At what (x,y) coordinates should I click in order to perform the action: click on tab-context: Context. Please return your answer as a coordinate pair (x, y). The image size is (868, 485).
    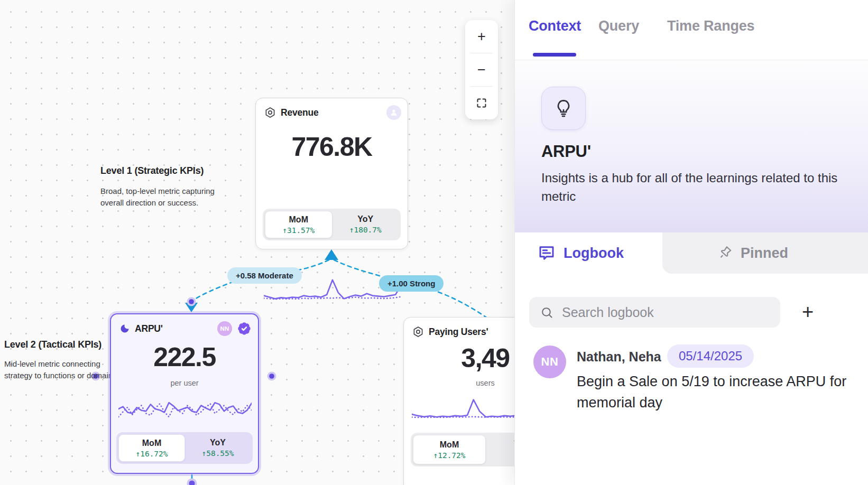
    Looking at the image, I should click on (555, 26).